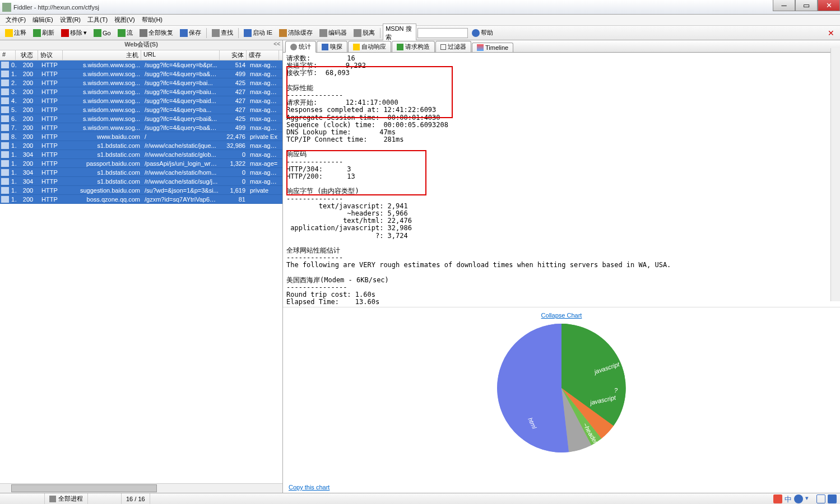 Image resolution: width=840 pixels, height=504 pixels. Describe the element at coordinates (358, 33) in the screenshot. I see `detach-icon` at that location.